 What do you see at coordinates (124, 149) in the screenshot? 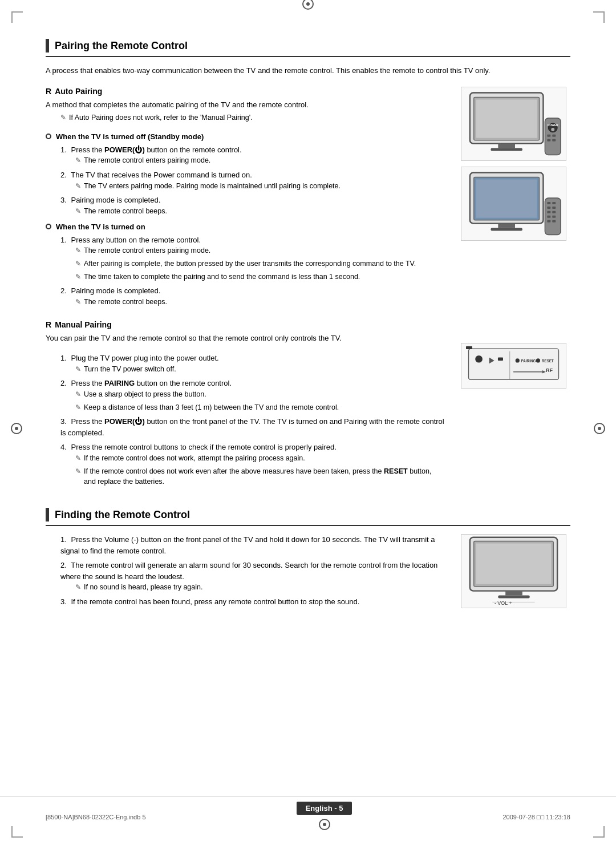
I see `bold-power: POWER(⏻)` at bounding box center [124, 149].